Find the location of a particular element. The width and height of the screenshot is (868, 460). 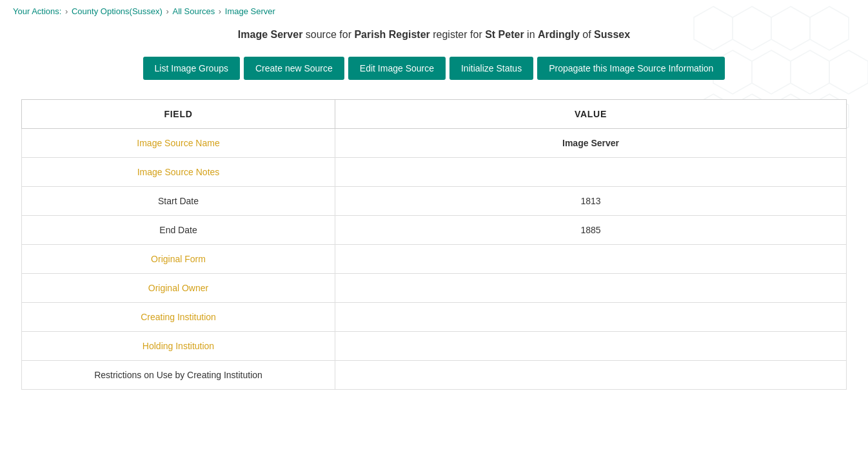

title-part-sussex: Sussex is located at coordinates (612, 35).